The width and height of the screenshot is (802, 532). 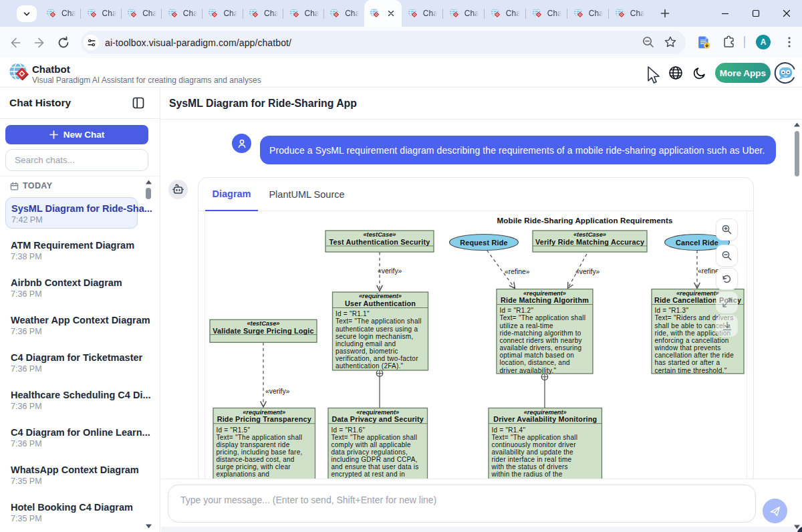 What do you see at coordinates (535, 445) in the screenshot?
I see `svg-text: continuously monitor driver` at bounding box center [535, 445].